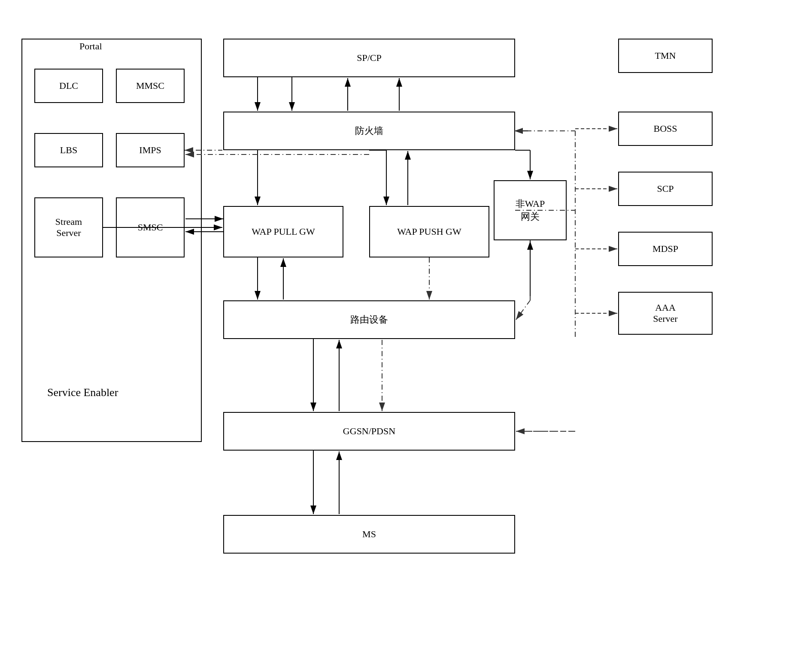  What do you see at coordinates (69, 86) in the screenshot?
I see `dlc-box: DLC` at bounding box center [69, 86].